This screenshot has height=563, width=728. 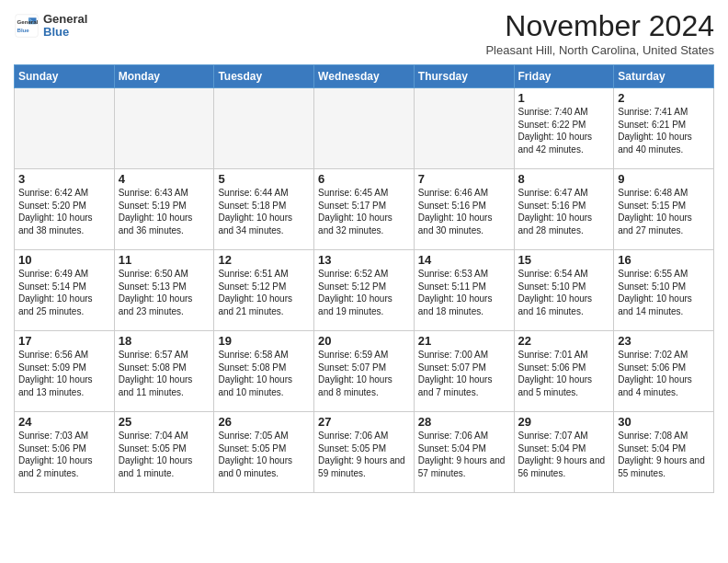 I want to click on calendar-cell: 1Sunrise: 7:40 AMSunset: 6:22 PMDaylight…, so click(x=564, y=129).